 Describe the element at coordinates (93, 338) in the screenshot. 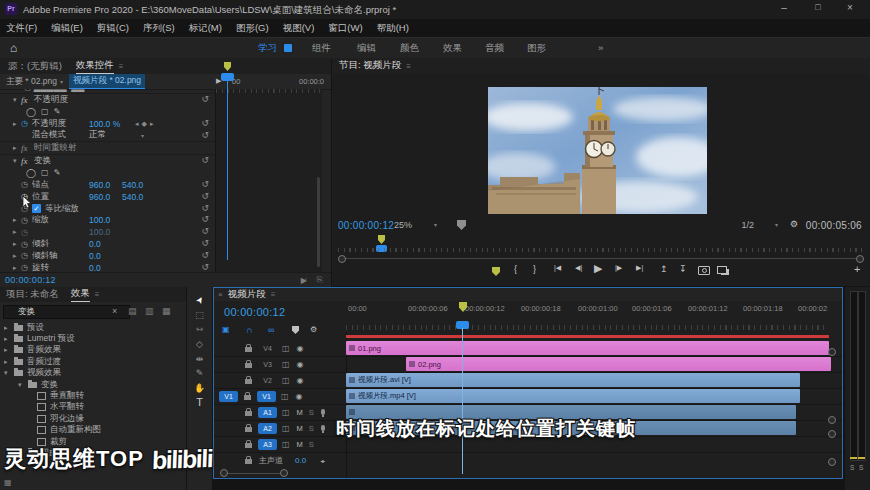

I see `tree-item-lumetri-presets: ▸Lumetri 预设` at that location.